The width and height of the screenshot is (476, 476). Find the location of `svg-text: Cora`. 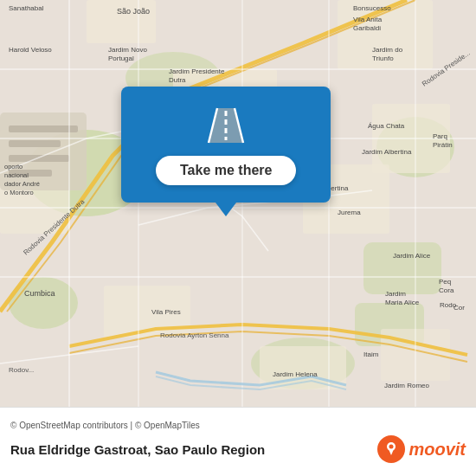

svg-text: Cora is located at coordinates (447, 291).